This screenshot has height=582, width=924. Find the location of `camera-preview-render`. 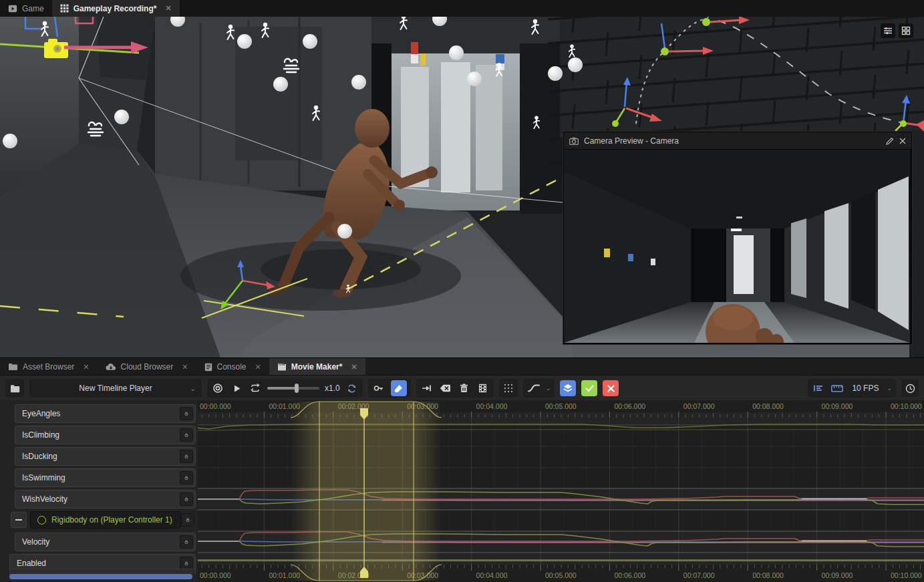

camera-preview-render is located at coordinates (737, 246).